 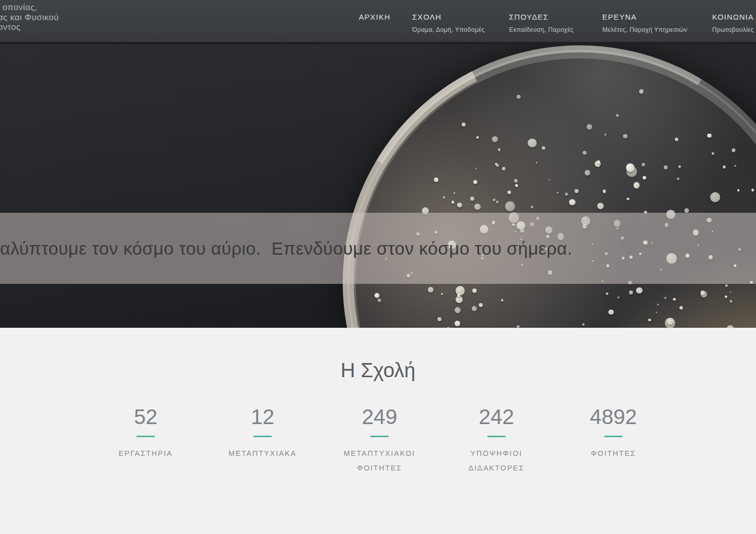 What do you see at coordinates (29, 17) in the screenshot?
I see `site-logo-line2: ας και Φυσικού` at bounding box center [29, 17].